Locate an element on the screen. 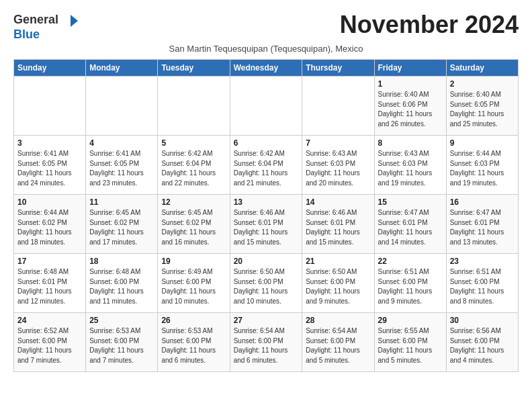 The width and height of the screenshot is (532, 411). day-number: 11 is located at coordinates (122, 202).